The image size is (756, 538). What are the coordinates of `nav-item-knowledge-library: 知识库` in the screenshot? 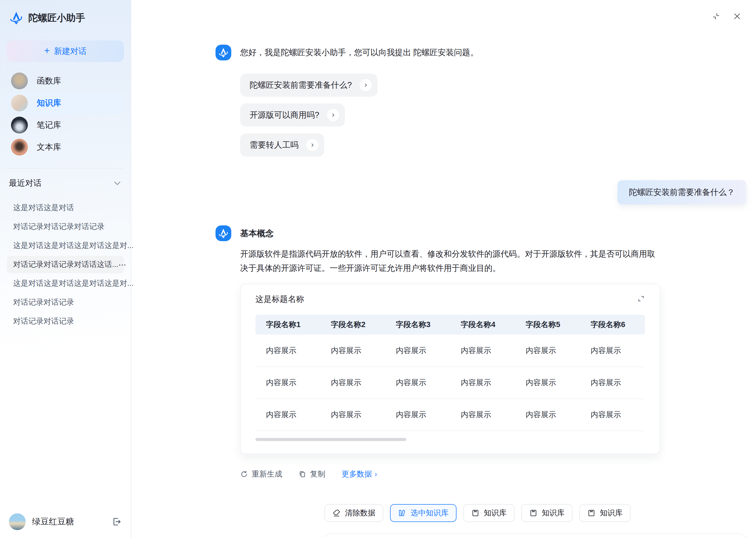 It's located at (66, 103).